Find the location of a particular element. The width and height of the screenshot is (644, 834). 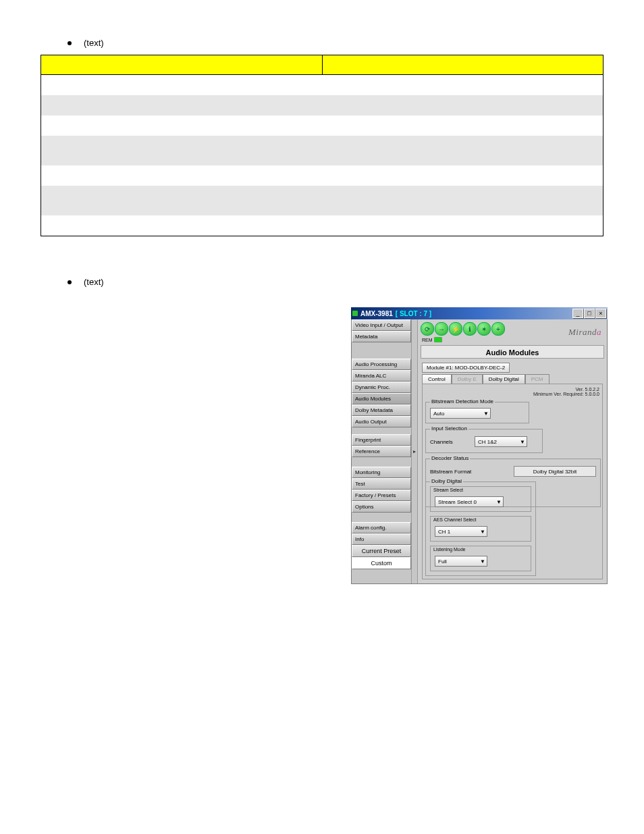

sidebar-item-video-io: Video Input / Output is located at coordinates (381, 325).